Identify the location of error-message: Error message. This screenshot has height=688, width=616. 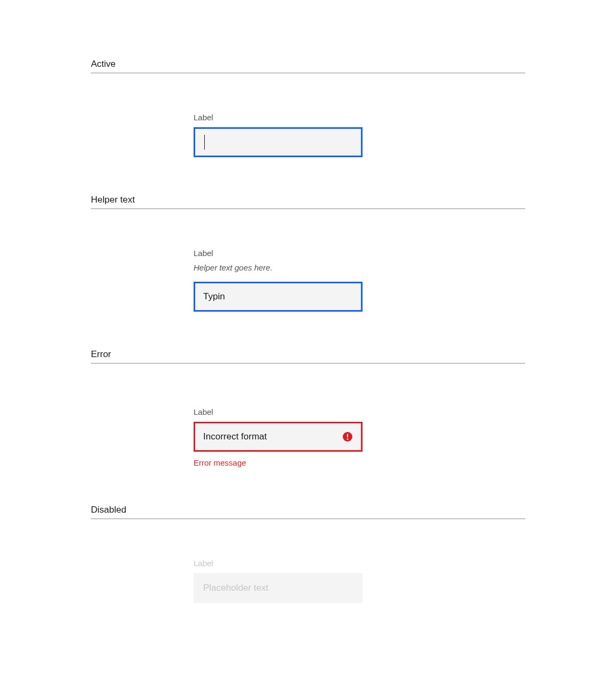
(278, 463).